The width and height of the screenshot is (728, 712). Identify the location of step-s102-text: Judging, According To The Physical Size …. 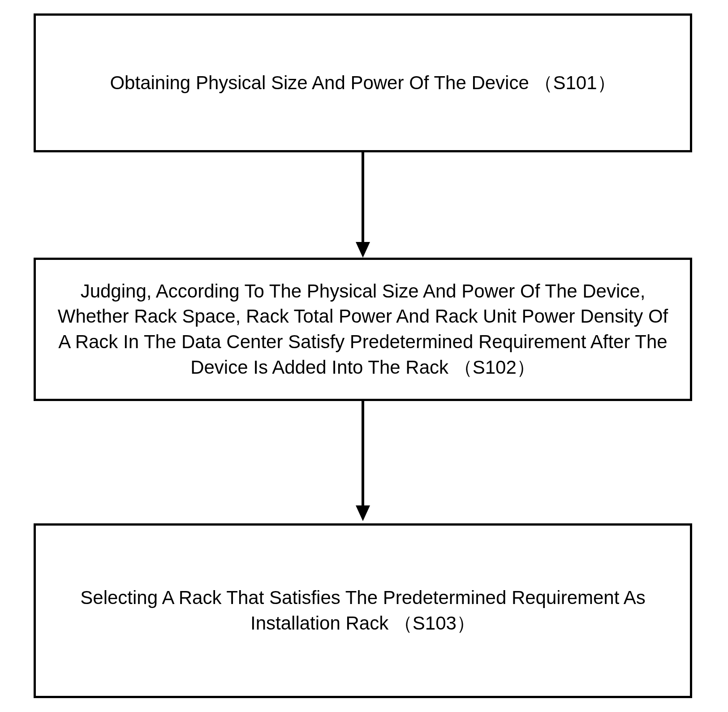
(363, 330).